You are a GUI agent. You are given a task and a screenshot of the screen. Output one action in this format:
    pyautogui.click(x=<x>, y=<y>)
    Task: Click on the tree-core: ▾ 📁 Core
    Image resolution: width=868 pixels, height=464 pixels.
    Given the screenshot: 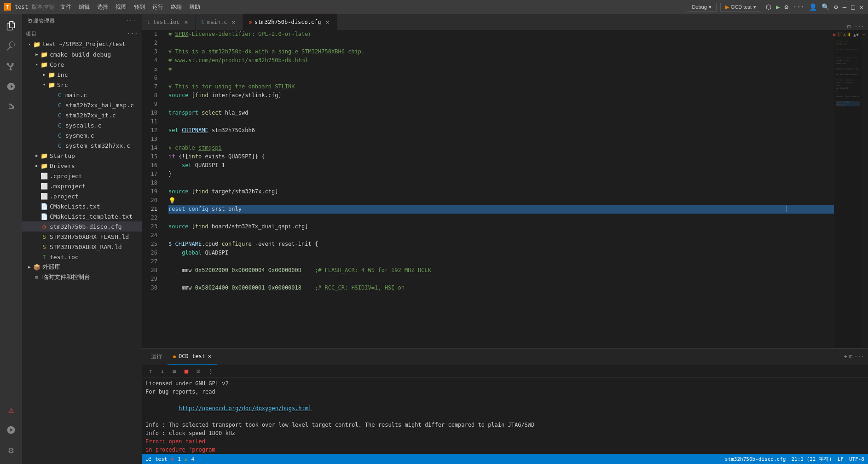 What is the action you would take?
    pyautogui.click(x=82, y=64)
    